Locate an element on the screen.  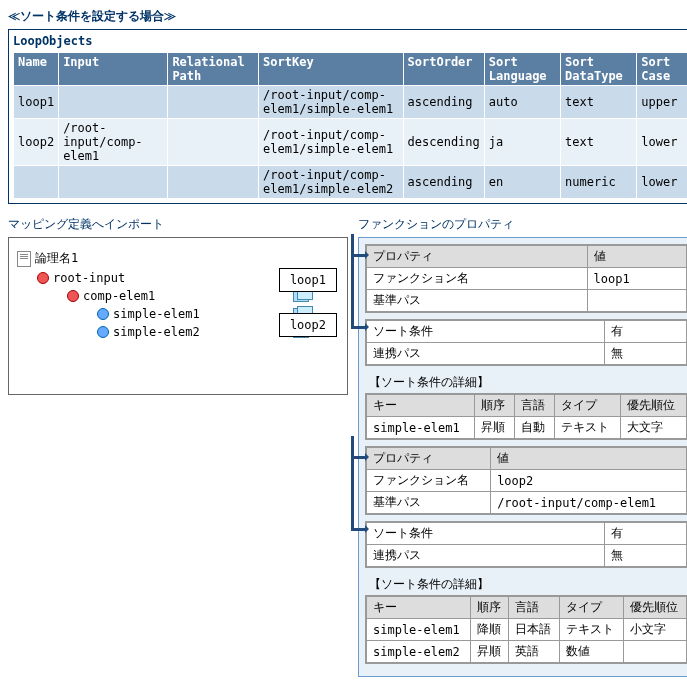
col-key: SortKey is located at coordinates (331, 70).